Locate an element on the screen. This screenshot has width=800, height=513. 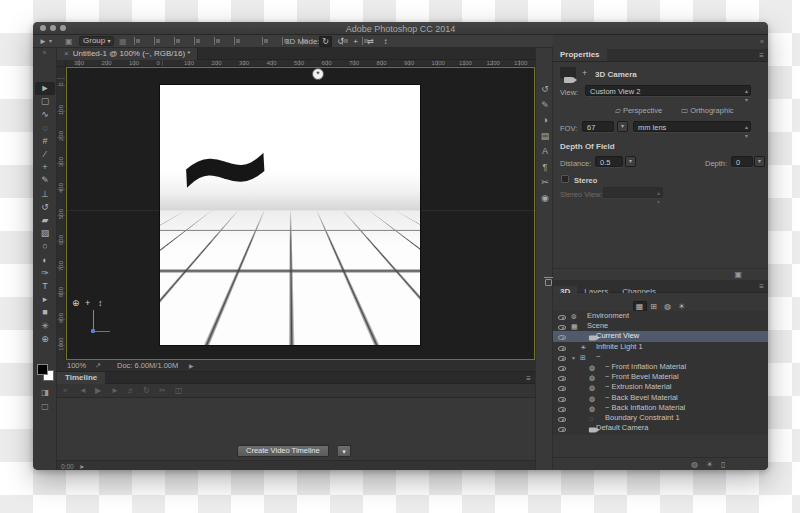
tool-preset-arrow-icon: ▾ is located at coordinates (50, 42).